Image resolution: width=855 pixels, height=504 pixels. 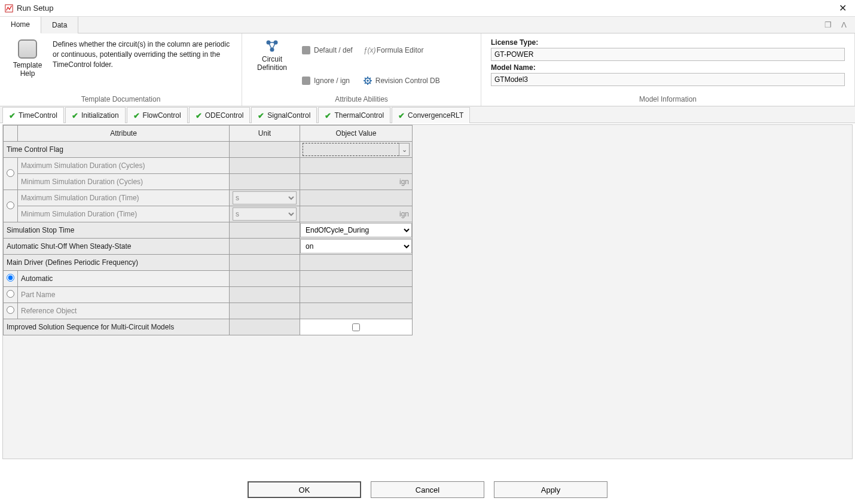 I want to click on ignore-ign-button: Ignore / ign, so click(x=328, y=81).